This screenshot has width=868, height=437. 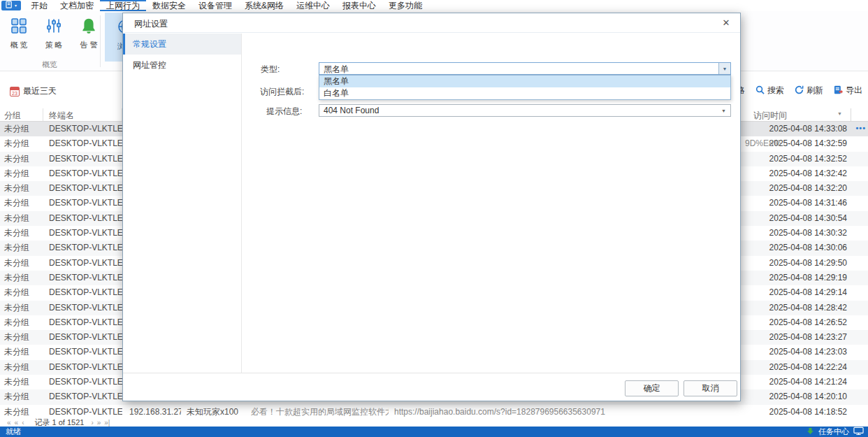 I want to click on cell-time: 2025-04-08 14:30:32, so click(x=796, y=234).